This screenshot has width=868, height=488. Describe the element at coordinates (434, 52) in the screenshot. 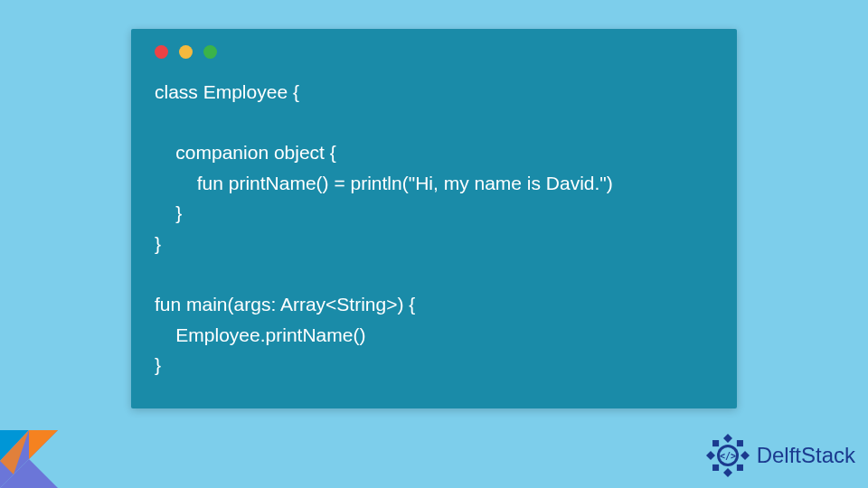

I see `window-traffic-lights` at that location.